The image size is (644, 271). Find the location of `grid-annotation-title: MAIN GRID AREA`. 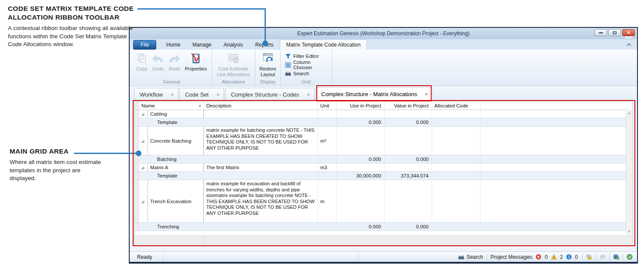

grid-annotation-title: MAIN GRID AREA is located at coordinates (56, 151).